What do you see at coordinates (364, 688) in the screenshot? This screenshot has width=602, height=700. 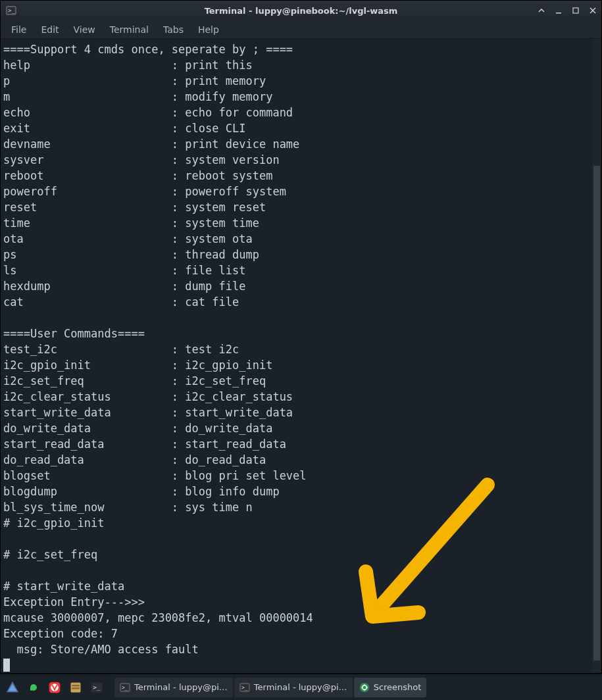 I see `screenshot-icon` at bounding box center [364, 688].